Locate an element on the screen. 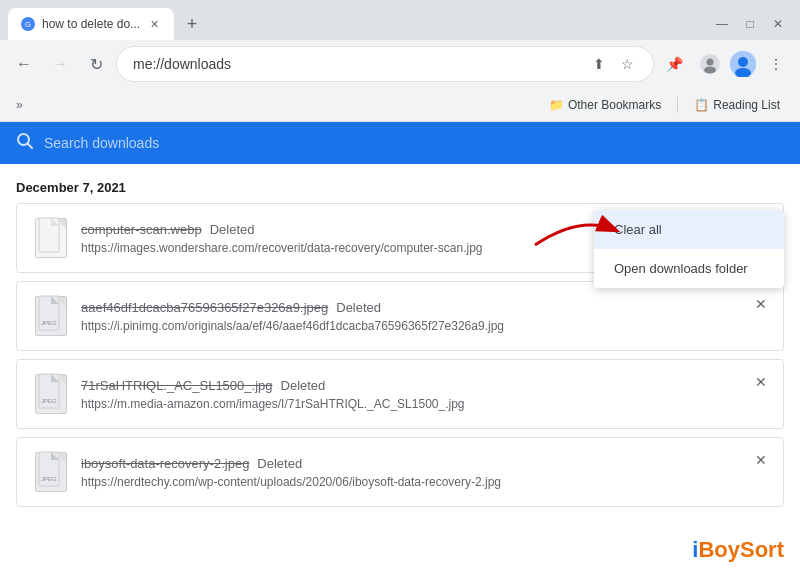 The image size is (800, 573). forward-button: → is located at coordinates (60, 64).